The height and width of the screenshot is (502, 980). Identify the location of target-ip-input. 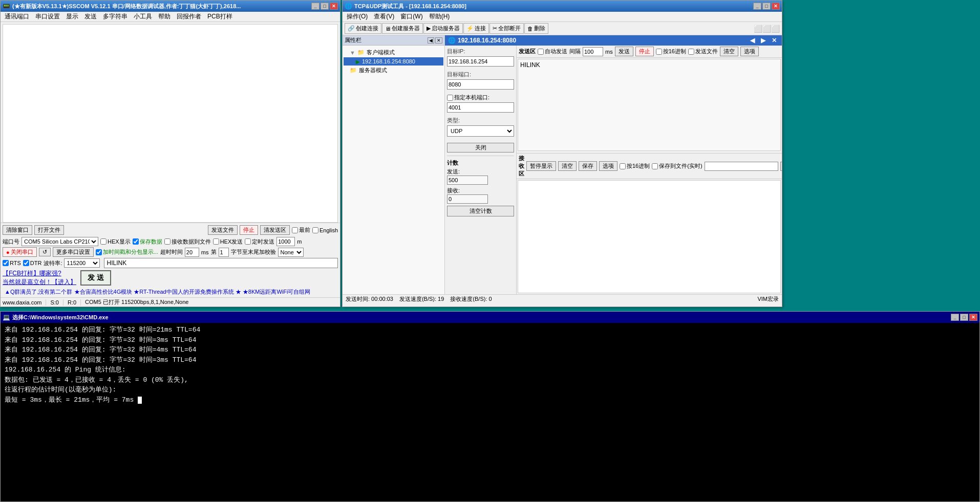
(480, 61).